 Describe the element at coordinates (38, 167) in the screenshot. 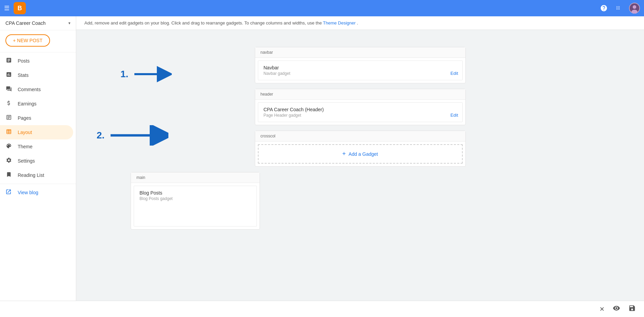

I see `sidebar: CPA Career Coach ▾ + NEW POST Posts Stat…` at that location.